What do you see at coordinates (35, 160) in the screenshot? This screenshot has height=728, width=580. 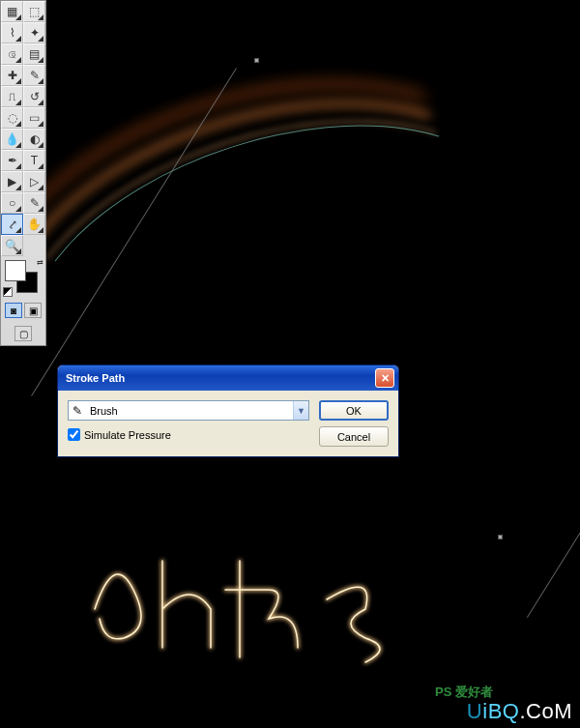 I see `type-tool: T` at bounding box center [35, 160].